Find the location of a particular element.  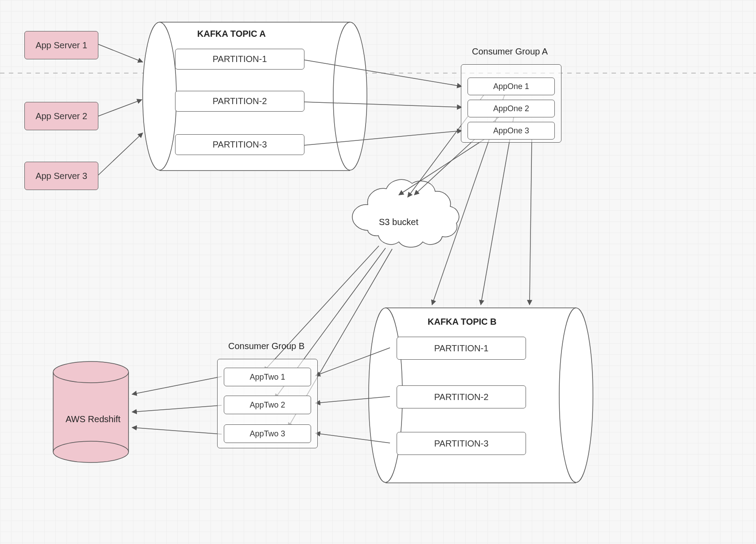

arrow-apptwo3-redshift is located at coordinates (177, 431).